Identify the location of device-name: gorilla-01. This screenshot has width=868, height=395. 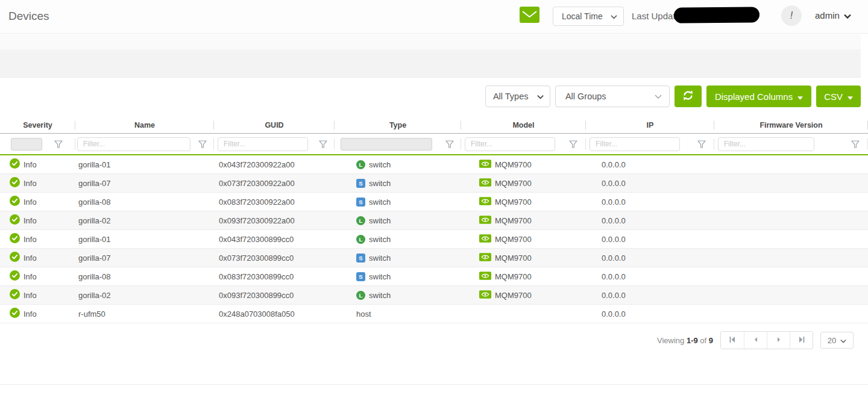
(94, 165).